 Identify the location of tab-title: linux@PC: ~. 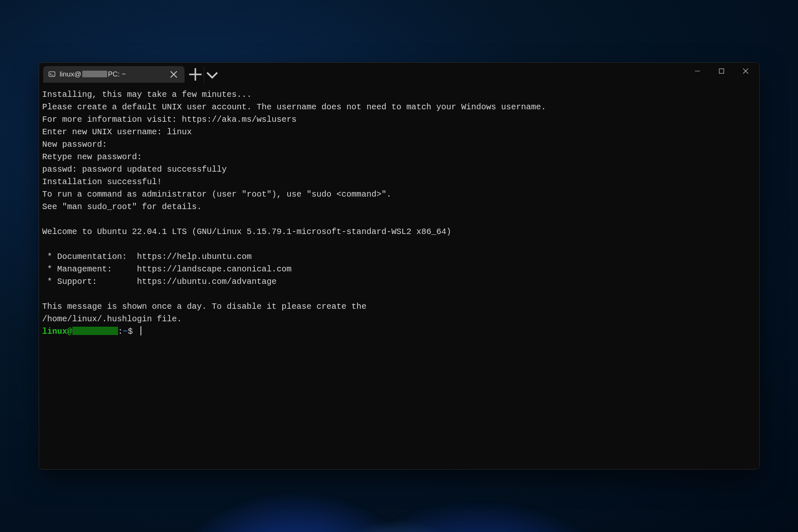
(112, 74).